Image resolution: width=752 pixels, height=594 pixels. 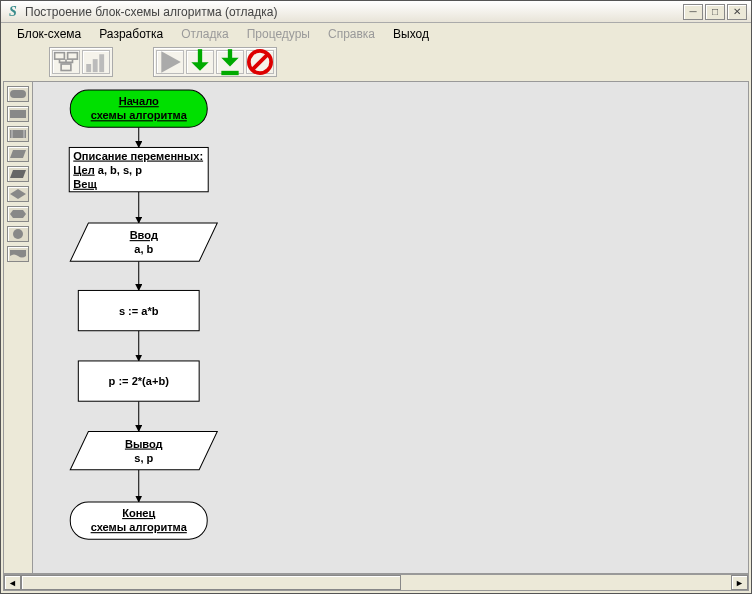 I want to click on scroll-left-button: ◄, so click(x=12, y=582).